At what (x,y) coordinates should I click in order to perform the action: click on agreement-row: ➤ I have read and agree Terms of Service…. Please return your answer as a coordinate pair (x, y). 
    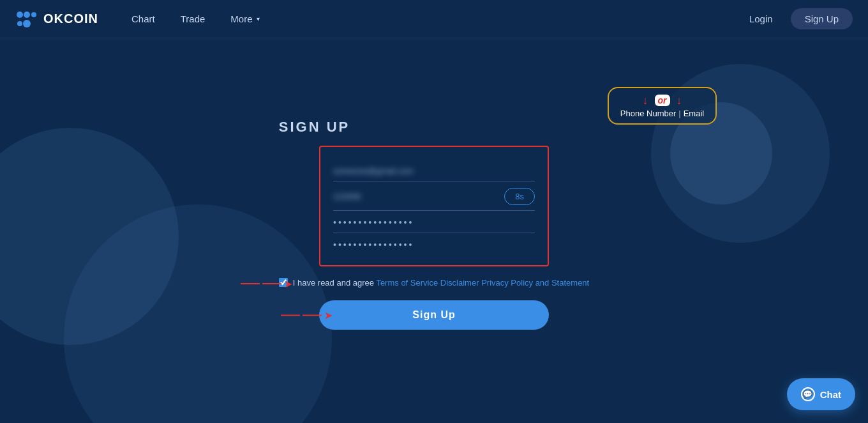
    Looking at the image, I should click on (434, 283).